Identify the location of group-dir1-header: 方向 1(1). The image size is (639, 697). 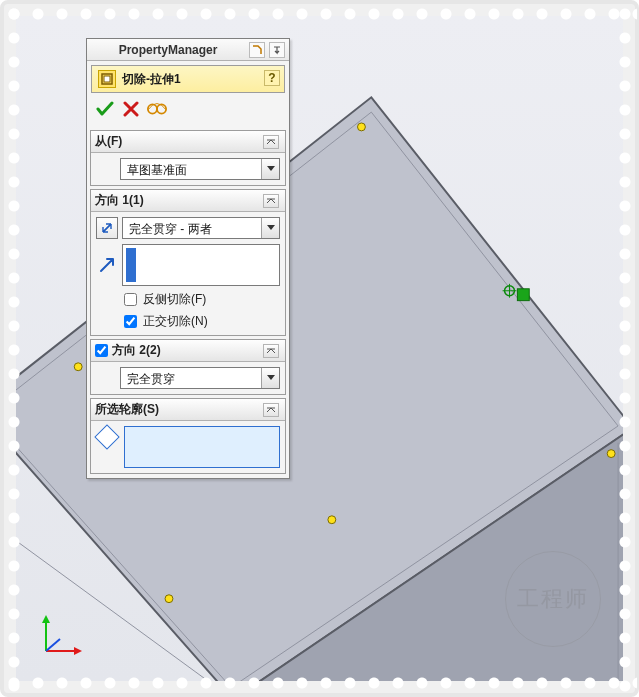
(188, 201).